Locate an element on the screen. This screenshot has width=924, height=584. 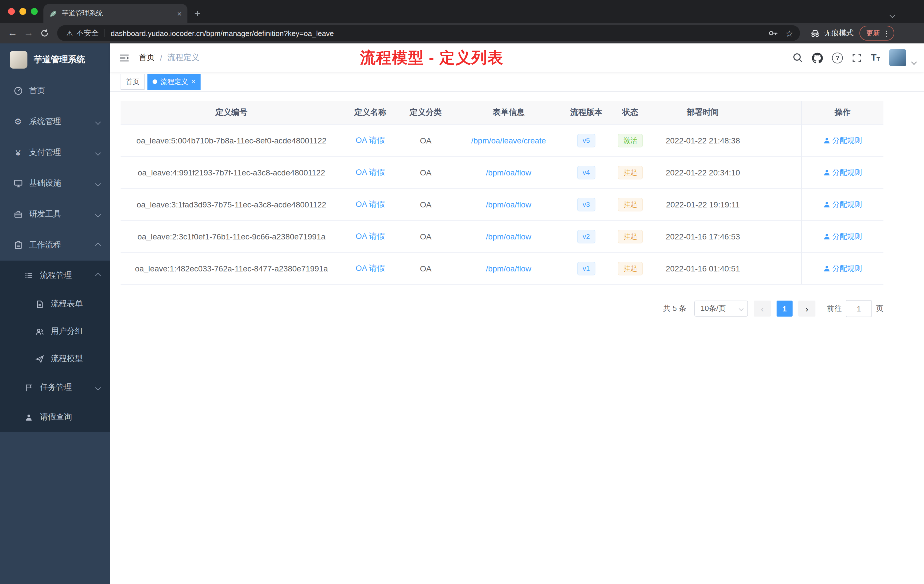
sidebar-item-system: ⚙ 系统管理 is located at coordinates (55, 122).